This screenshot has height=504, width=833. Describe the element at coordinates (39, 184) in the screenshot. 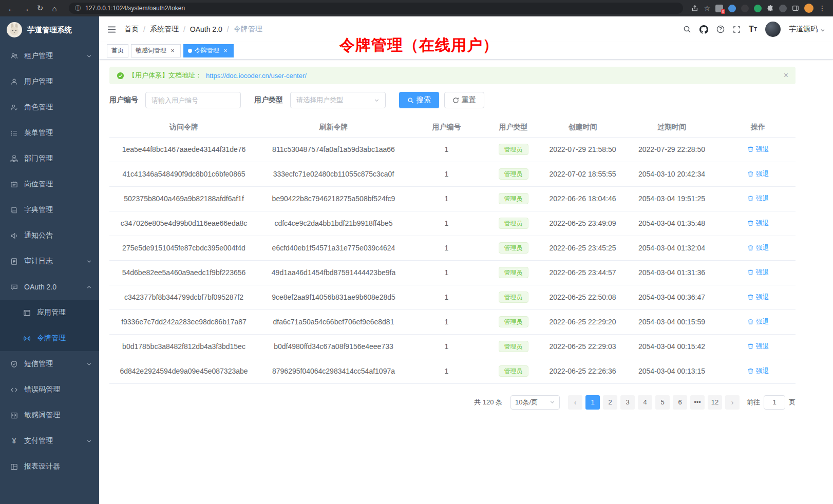

I see `sidebar-item-label: 岗位管理` at that location.